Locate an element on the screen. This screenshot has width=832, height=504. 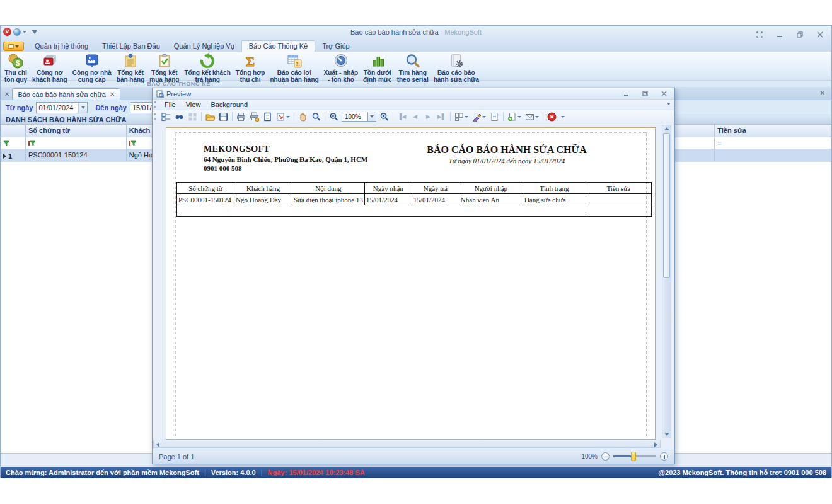
preview-title-bar: Preview is located at coordinates (413, 94).